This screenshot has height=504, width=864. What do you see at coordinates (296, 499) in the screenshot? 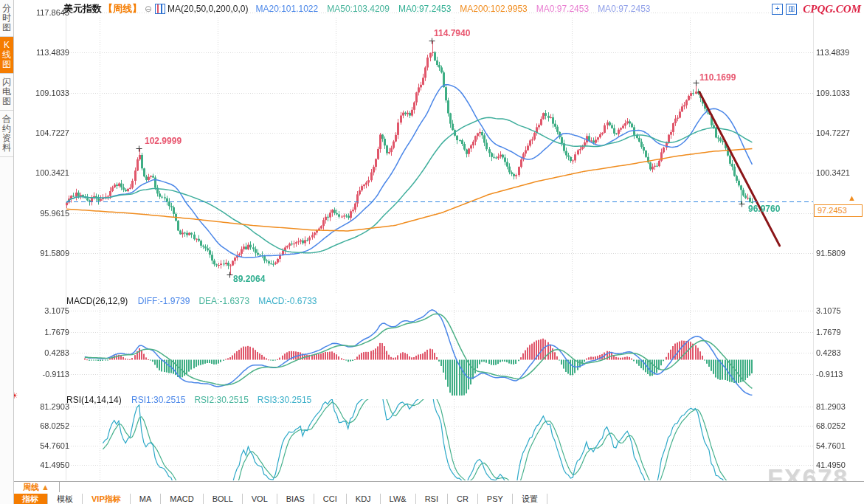
I see `toolbar-tab-BIAS: BIAS` at bounding box center [296, 499].